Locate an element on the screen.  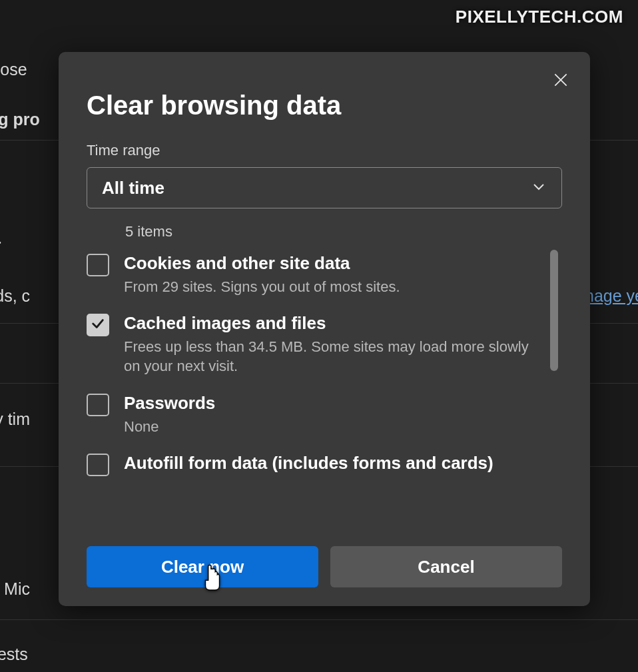
bg-text: ng pro is located at coordinates (20, 120).